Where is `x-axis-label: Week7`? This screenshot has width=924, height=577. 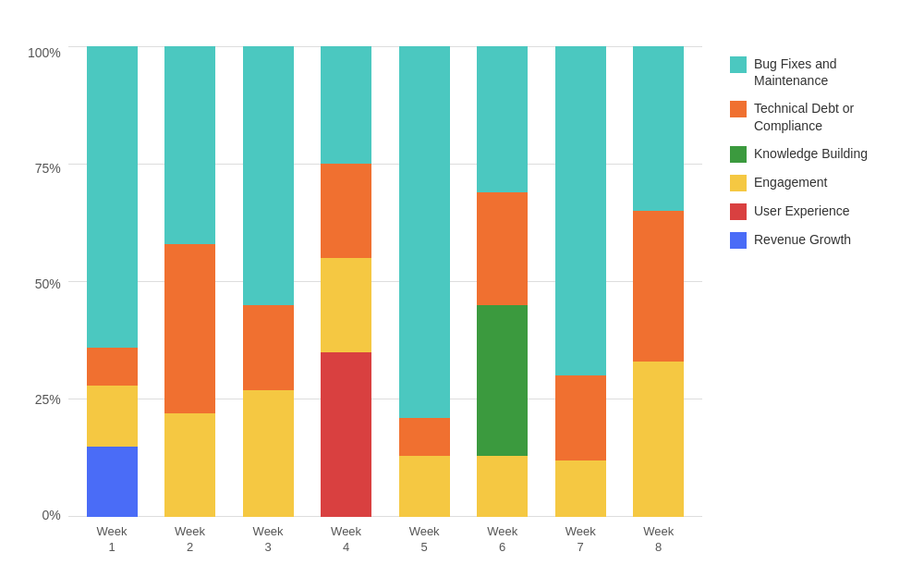 x-axis-label: Week7 is located at coordinates (580, 542).